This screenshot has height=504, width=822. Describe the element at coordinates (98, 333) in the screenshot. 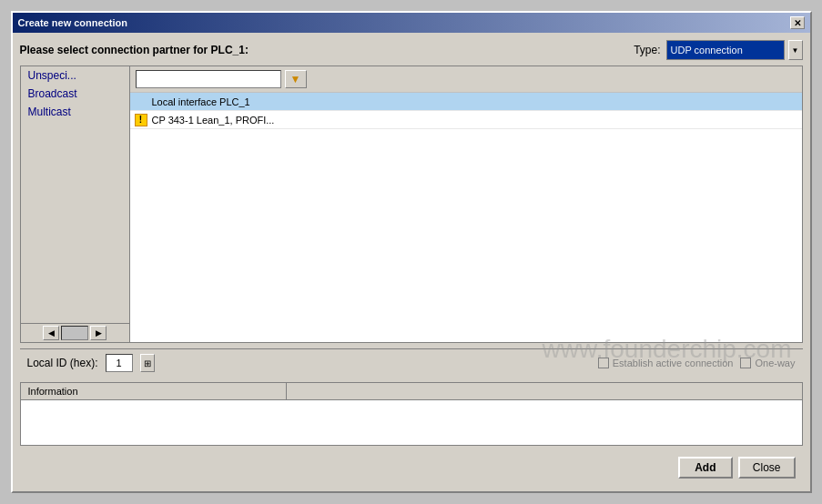

I see `scroll-right-btn: ▶` at that location.